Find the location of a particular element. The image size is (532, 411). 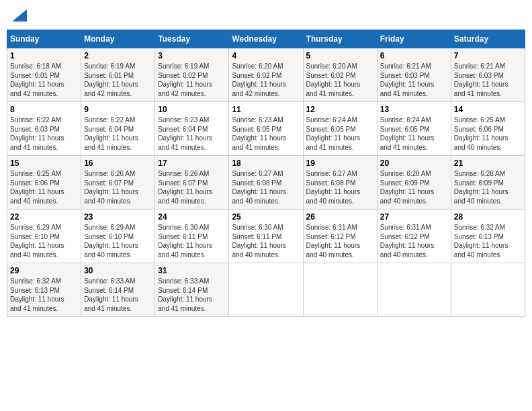

day-info: Sunrise: 6:23 AMSunset: 6:05 PMDaylight:… is located at coordinates (266, 134).